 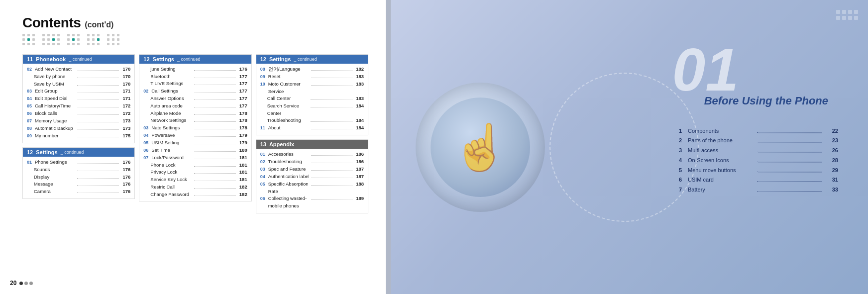 I want to click on section-settings-col2-content: june Setting176 Bluetooth177 T LIVE Sett…, so click(x=195, y=132).